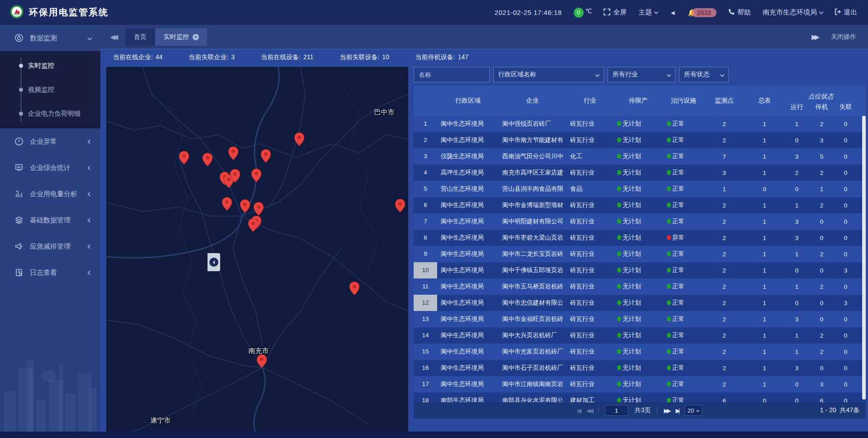  What do you see at coordinates (640, 335) in the screenshot?
I see `table-row: 14 阆中生态环境局 阆中大兴页岩机砖厂 砖瓦行业 无计划 正常 2 1 1 2` at bounding box center [640, 335].